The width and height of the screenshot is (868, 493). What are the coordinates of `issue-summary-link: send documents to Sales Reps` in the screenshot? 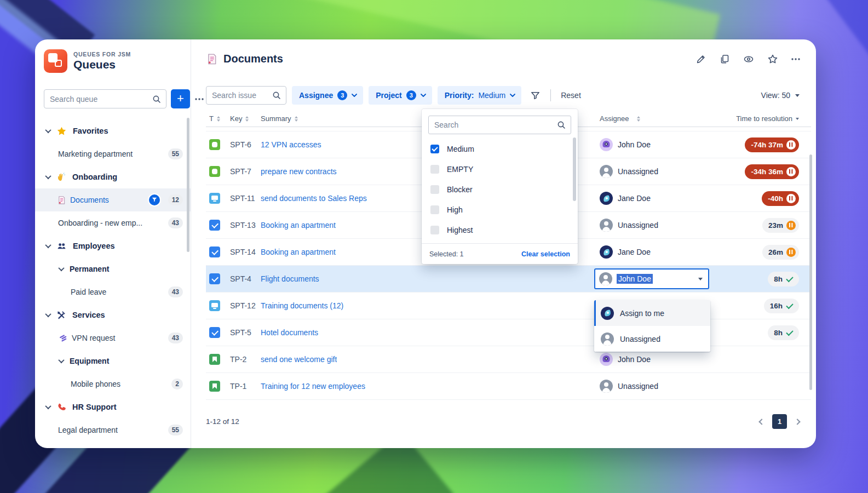 It's located at (314, 198).